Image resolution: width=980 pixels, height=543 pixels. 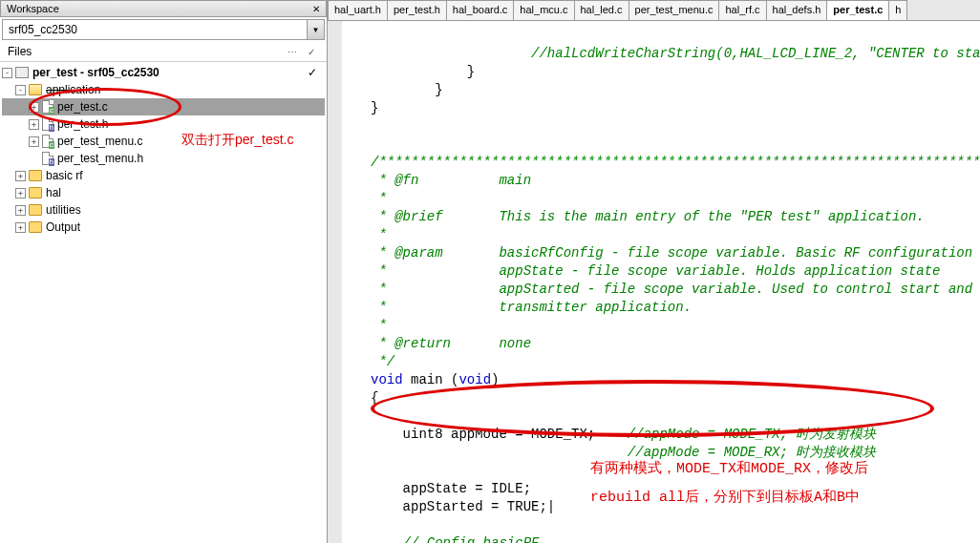 What do you see at coordinates (155, 30) in the screenshot?
I see `config-dropdown-input` at bounding box center [155, 30].